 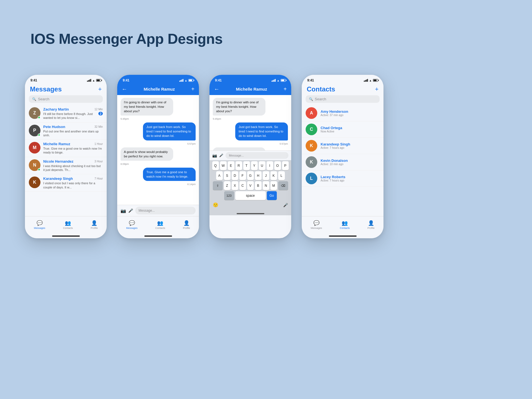 I want to click on chat-bubble-2: A good tv show would probably be perfect…, so click(x=147, y=154).